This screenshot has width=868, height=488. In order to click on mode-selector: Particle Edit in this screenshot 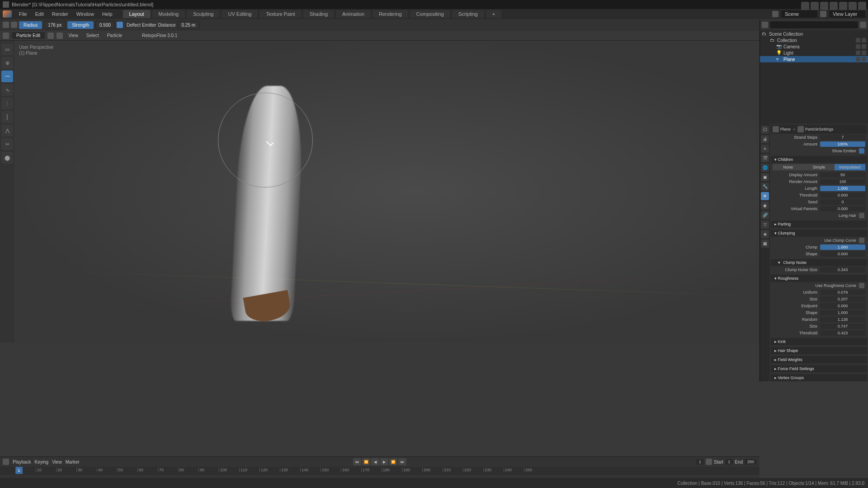, I will do `click(28, 35)`.